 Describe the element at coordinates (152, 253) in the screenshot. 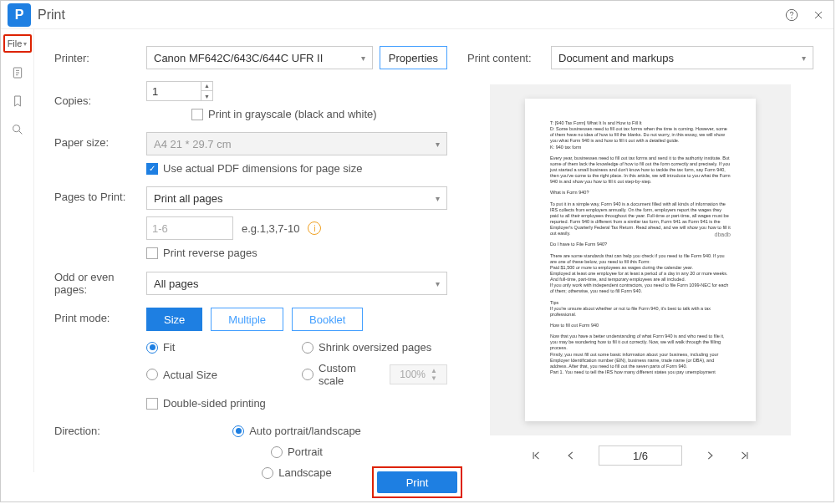

I see `reverse-pages-checkbox` at that location.